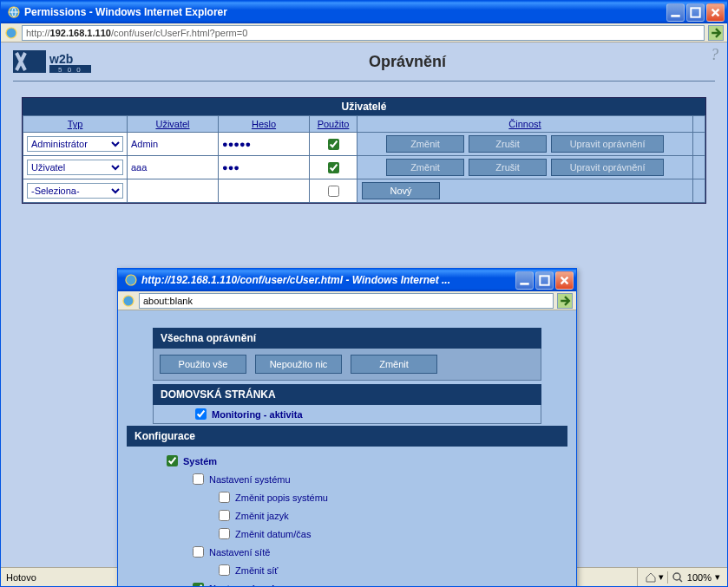 The height and width of the screenshot is (587, 728). Describe the element at coordinates (272, 534) in the screenshot. I see `tree-label: Změnit datum/čas` at that location.